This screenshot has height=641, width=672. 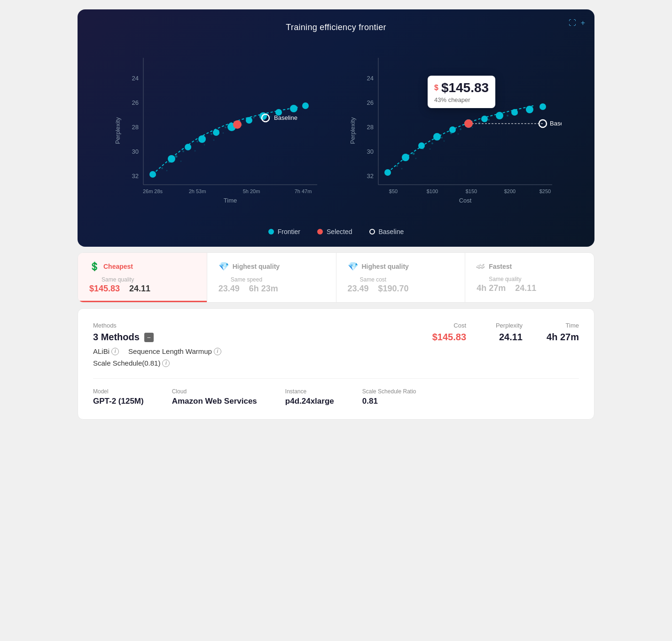 What do you see at coordinates (149, 337) in the screenshot?
I see `collapse-icon: –` at bounding box center [149, 337].